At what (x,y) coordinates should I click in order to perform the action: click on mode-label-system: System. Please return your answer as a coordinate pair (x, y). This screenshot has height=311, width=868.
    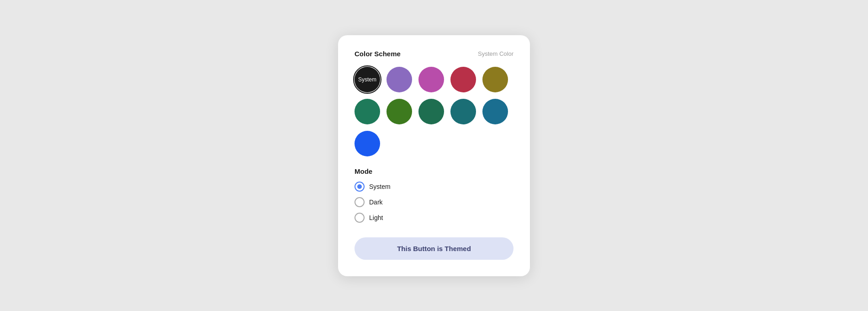
    Looking at the image, I should click on (380, 187).